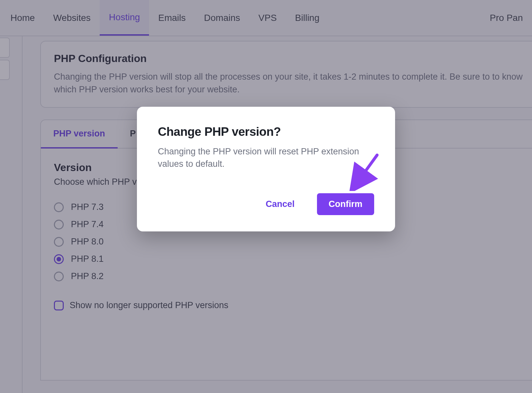  What do you see at coordinates (266, 204) in the screenshot?
I see `modal-actions: Cancel Confirm` at bounding box center [266, 204].